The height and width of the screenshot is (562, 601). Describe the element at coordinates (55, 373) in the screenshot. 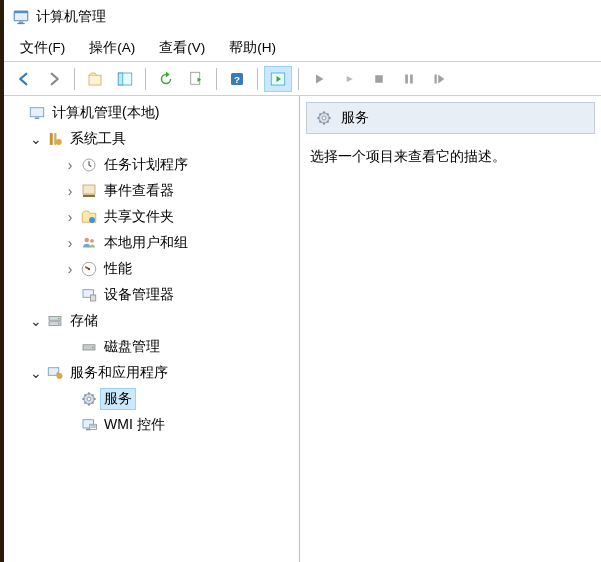

I see `services-apps-icon` at that location.